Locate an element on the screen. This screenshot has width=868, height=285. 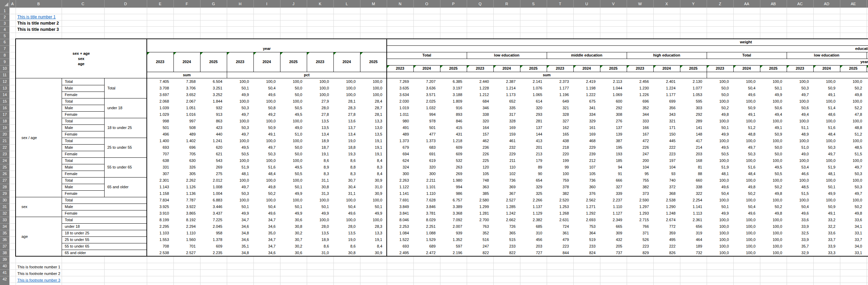
cell-L26: 8,3 is located at coordinates (347, 174).